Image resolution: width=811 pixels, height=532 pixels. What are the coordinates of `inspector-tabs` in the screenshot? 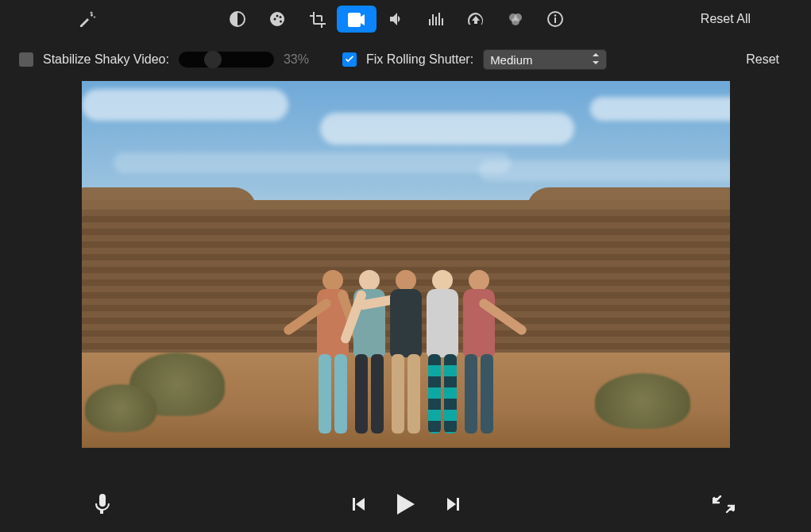 It's located at (396, 19).